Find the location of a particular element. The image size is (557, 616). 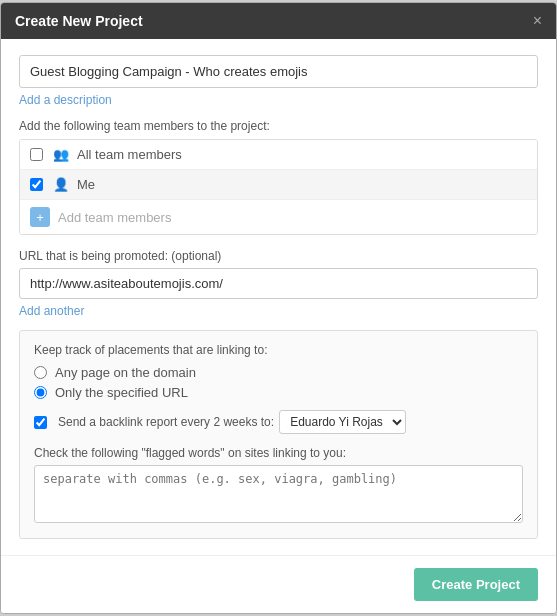

backlink-row: Send a backlink report every 2 weeks to:… is located at coordinates (278, 422).